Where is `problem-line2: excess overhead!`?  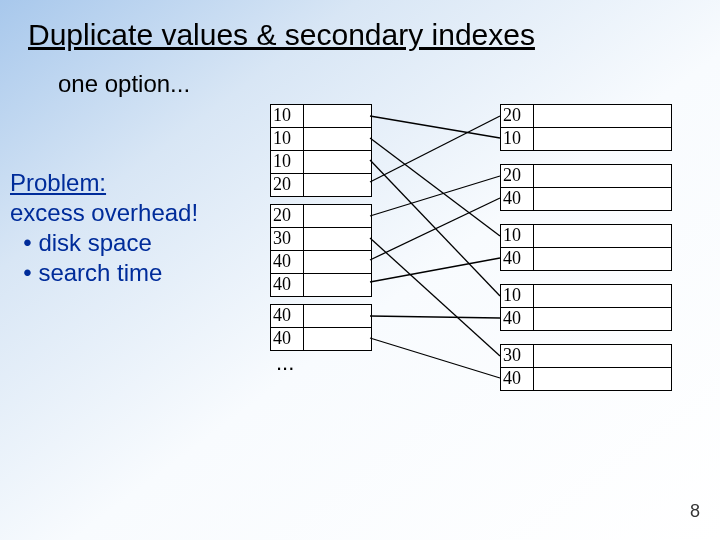
problem-line2: excess overhead! is located at coordinates (104, 212).